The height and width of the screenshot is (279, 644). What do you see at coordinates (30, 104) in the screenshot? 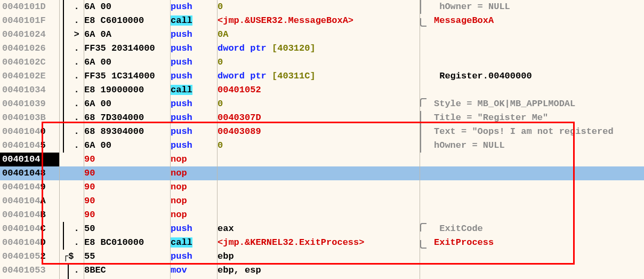
I see `address-cell: 00401039` at bounding box center [30, 104].